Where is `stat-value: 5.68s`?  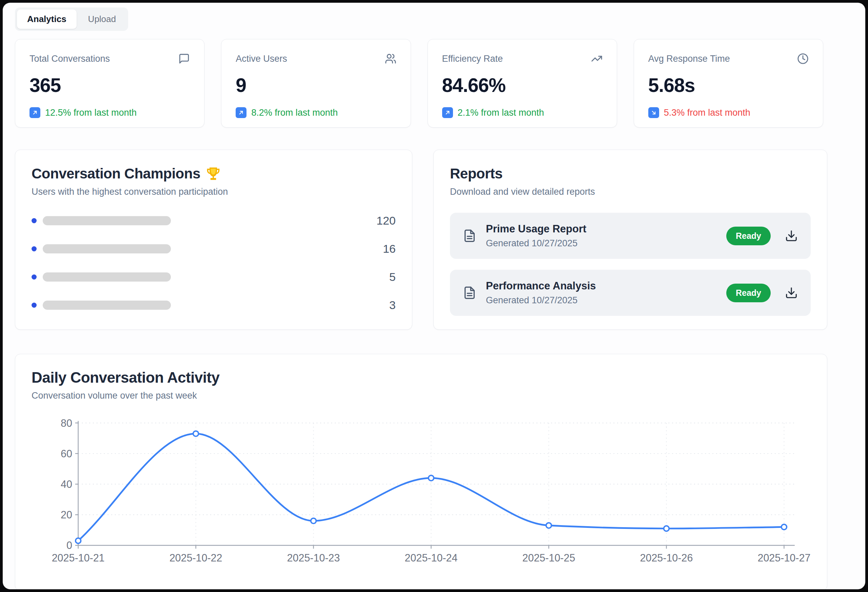 stat-value: 5.68s is located at coordinates (728, 85).